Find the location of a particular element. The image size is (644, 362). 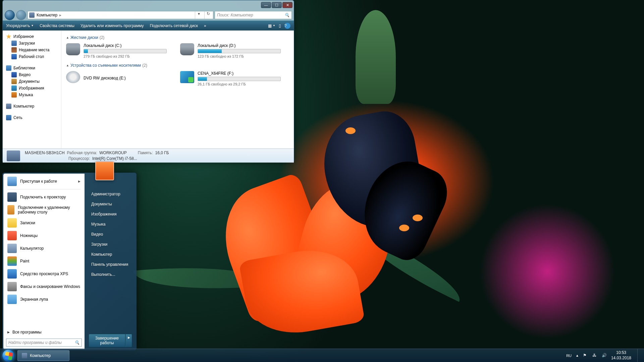

view-button: ▦ ▼ is located at coordinates (272, 26).